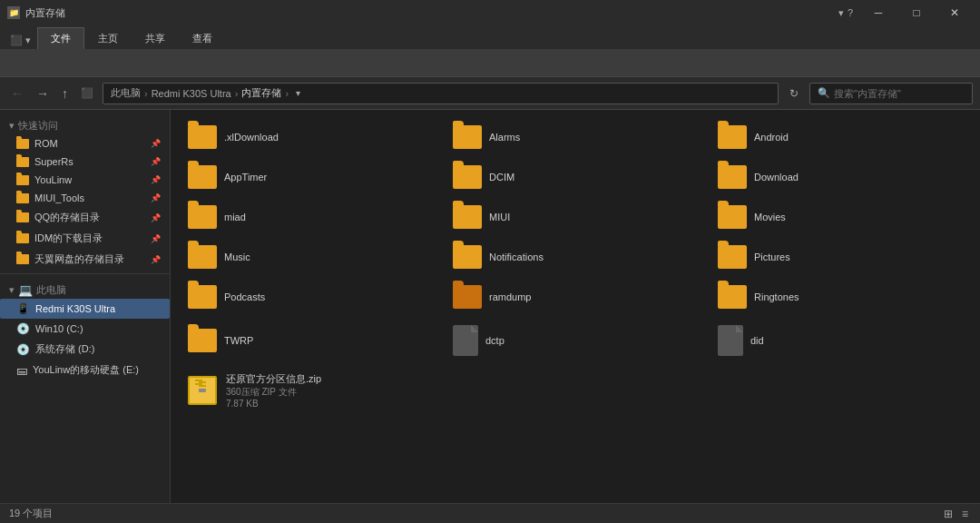  Describe the element at coordinates (12, 125) in the screenshot. I see `quick-access-chevron: ▾` at that location.